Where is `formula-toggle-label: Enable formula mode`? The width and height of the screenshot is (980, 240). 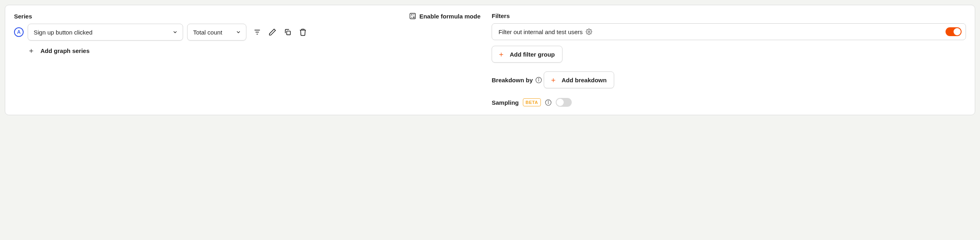
formula-toggle-label: Enable formula mode is located at coordinates (450, 16).